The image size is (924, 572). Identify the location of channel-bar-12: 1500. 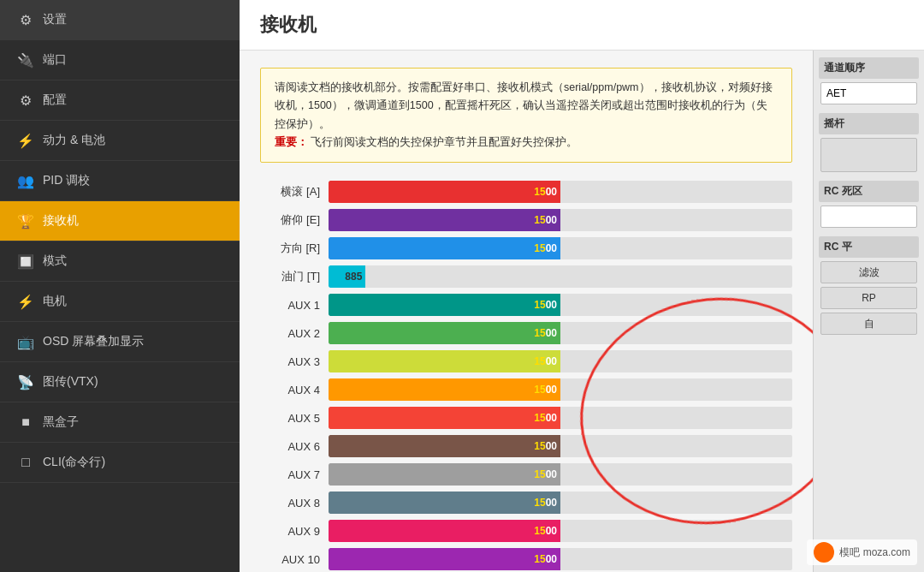
(445, 531).